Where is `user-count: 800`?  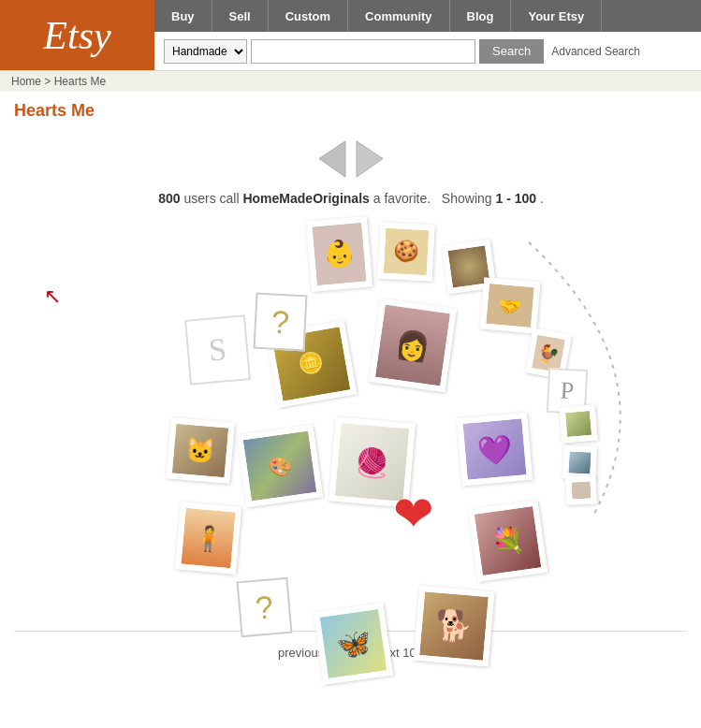
user-count: 800 is located at coordinates (168, 198).